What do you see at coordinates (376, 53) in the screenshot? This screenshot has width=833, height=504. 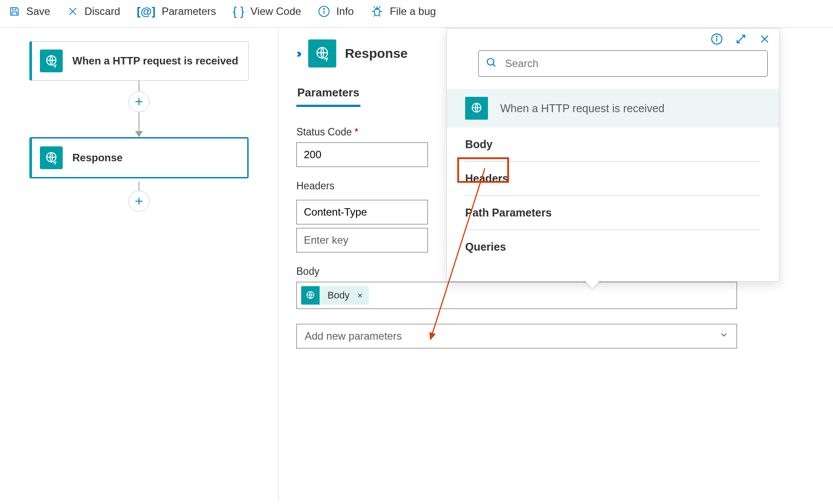 I see `details-title: Response` at bounding box center [376, 53].